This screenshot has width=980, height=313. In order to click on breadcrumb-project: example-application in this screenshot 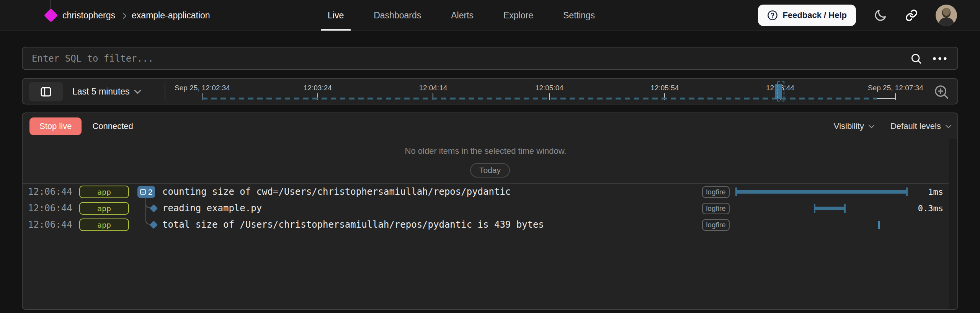, I will do `click(171, 15)`.